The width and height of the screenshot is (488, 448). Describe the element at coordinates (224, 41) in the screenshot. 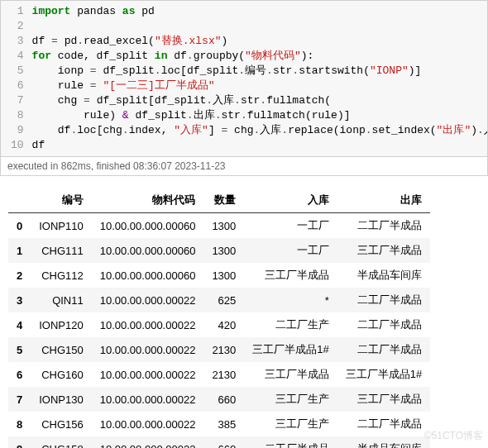

I see `code-token: )` at that location.